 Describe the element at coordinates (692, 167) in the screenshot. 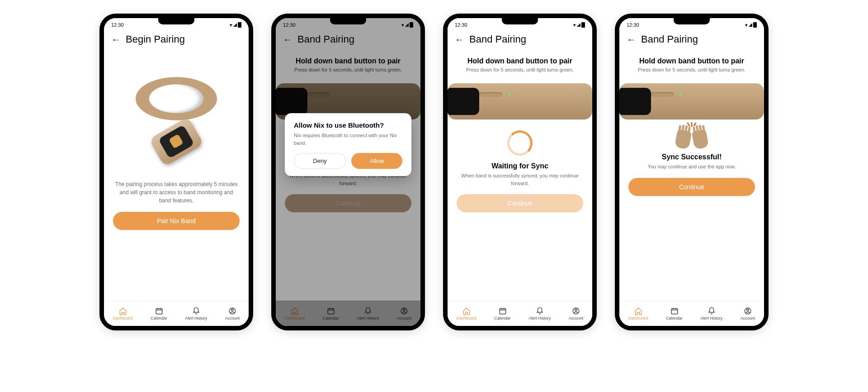

I see `sync-status-sub: You may continue and use the app now.` at that location.